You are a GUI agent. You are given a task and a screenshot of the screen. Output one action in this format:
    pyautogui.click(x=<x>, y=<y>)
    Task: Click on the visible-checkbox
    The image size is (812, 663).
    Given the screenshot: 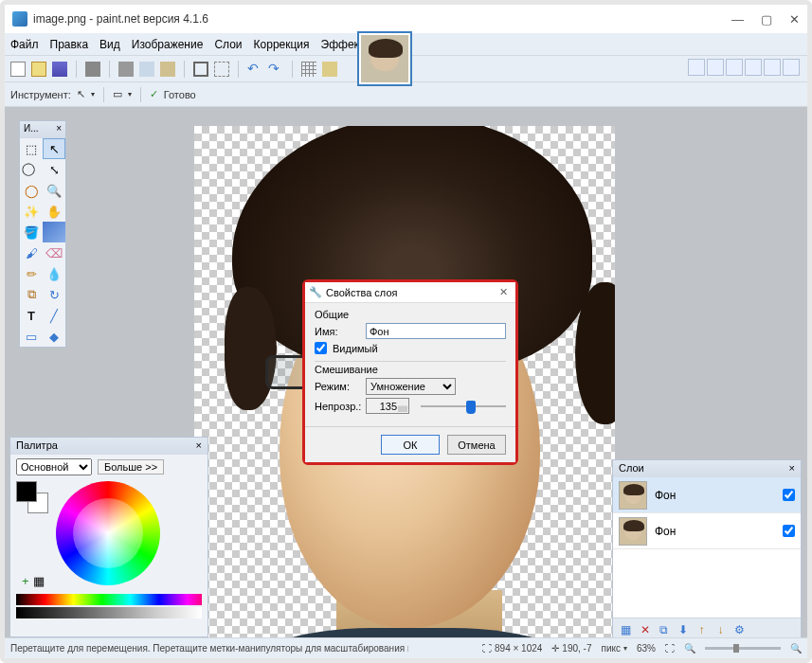 What is the action you would take?
    pyautogui.click(x=320, y=349)
    